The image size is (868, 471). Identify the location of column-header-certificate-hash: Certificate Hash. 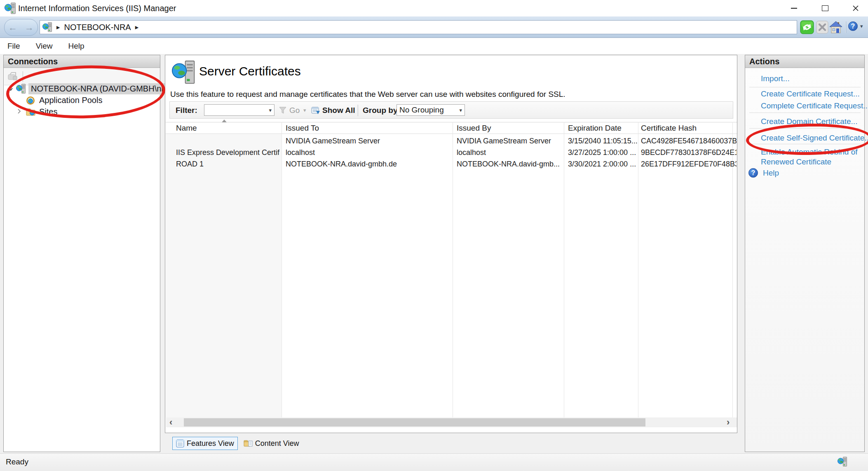
(669, 128).